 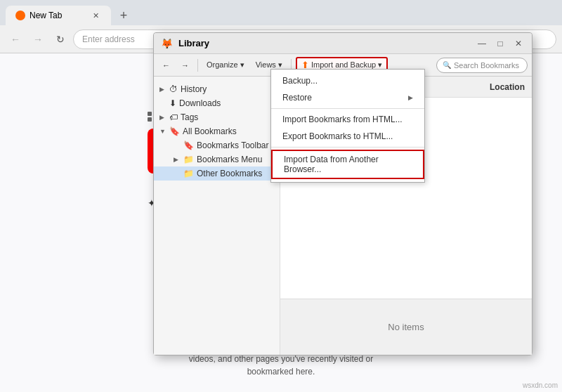 I want to click on downloads-label: Downloads, so click(x=200, y=103).